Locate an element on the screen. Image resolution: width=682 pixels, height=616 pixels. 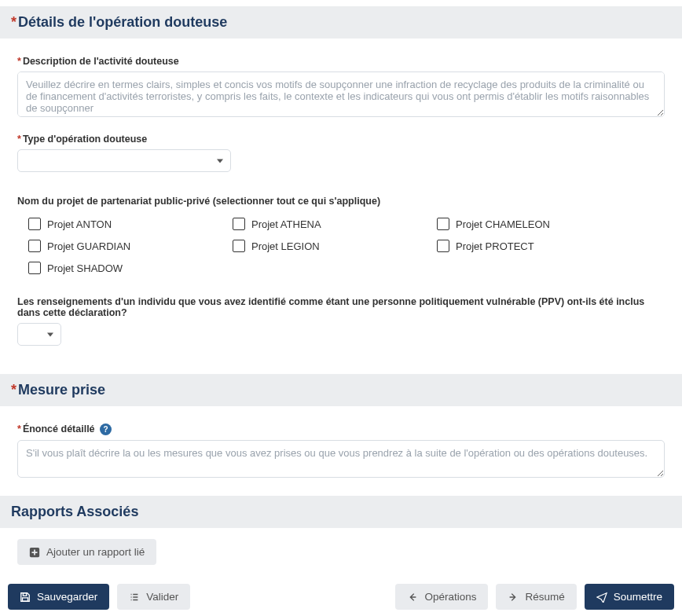
project-checkbox-grid: Projet ANTON Projet ATHENA Projet CHAMEL… is located at coordinates (341, 246).